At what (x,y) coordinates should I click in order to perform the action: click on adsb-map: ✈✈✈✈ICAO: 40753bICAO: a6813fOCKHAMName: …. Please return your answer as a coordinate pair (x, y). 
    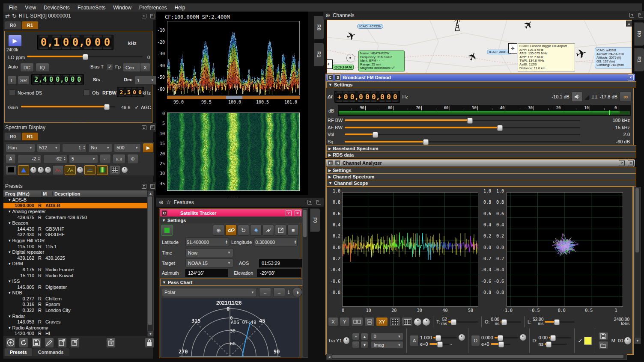
    Looking at the image, I should click on (480, 47).